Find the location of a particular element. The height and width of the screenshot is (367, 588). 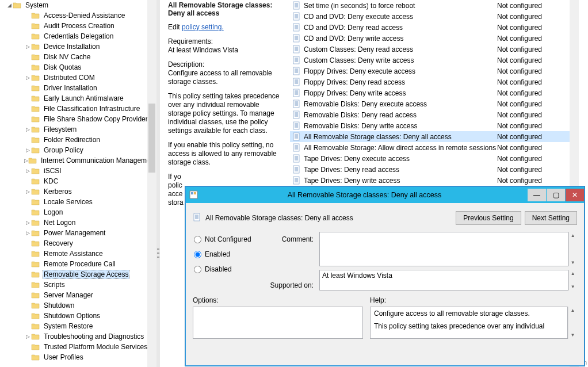

setting-row: Removable Disks: Deny execute accessNot … is located at coordinates (434, 104).